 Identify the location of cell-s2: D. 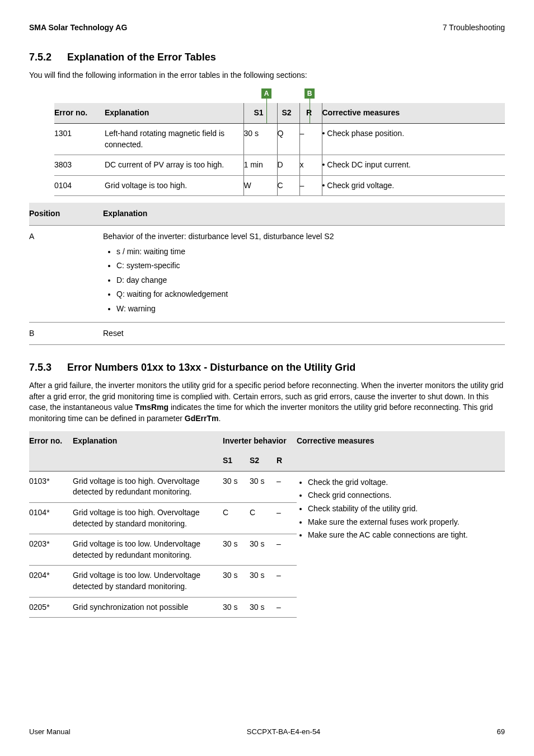
(288, 166).